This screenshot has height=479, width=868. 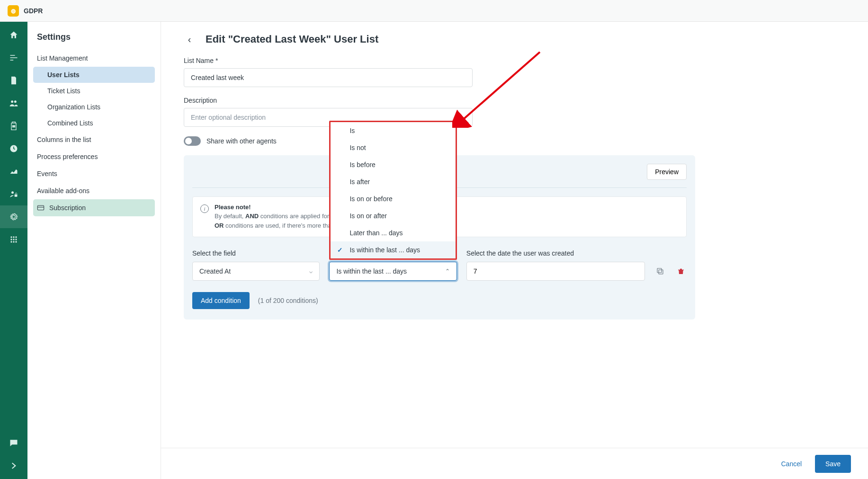 What do you see at coordinates (667, 172) in the screenshot?
I see `preview-button: Preview` at bounding box center [667, 172].